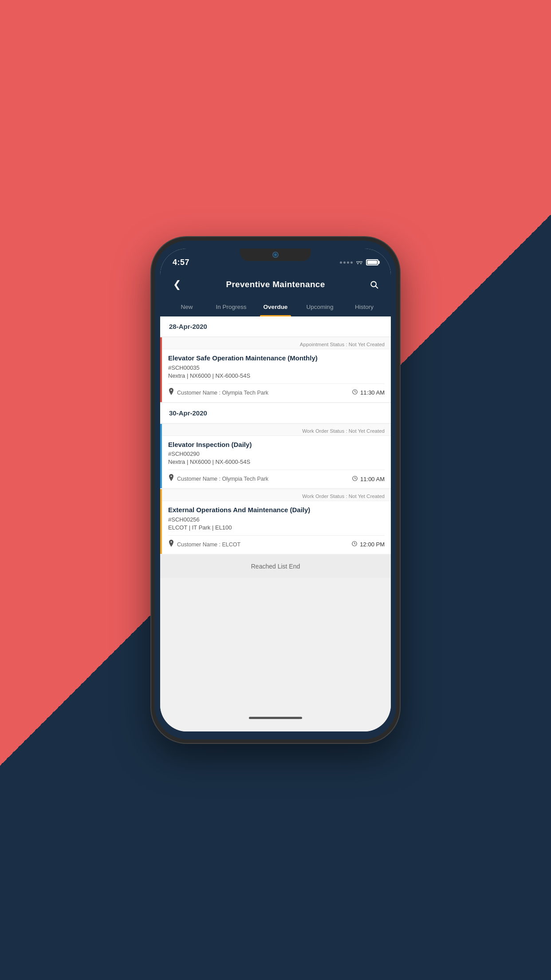  I want to click on tab-upcoming: Upcoming, so click(320, 307).